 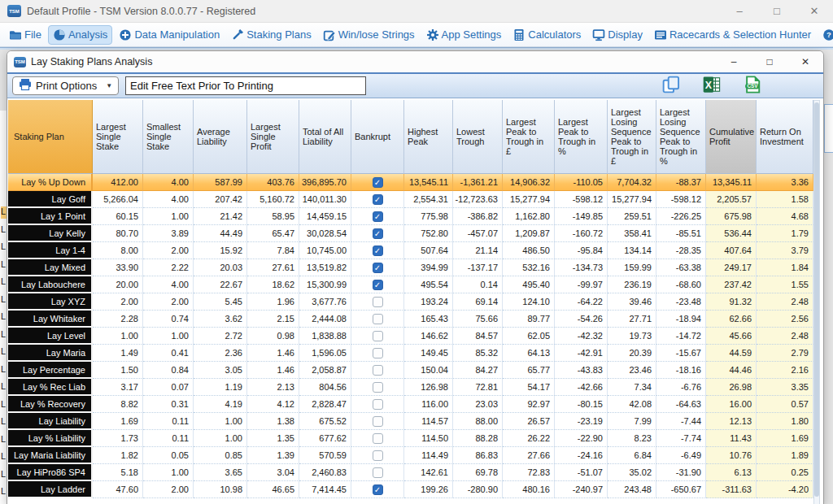 I want to click on value-cell: 75.66, so click(x=478, y=319).